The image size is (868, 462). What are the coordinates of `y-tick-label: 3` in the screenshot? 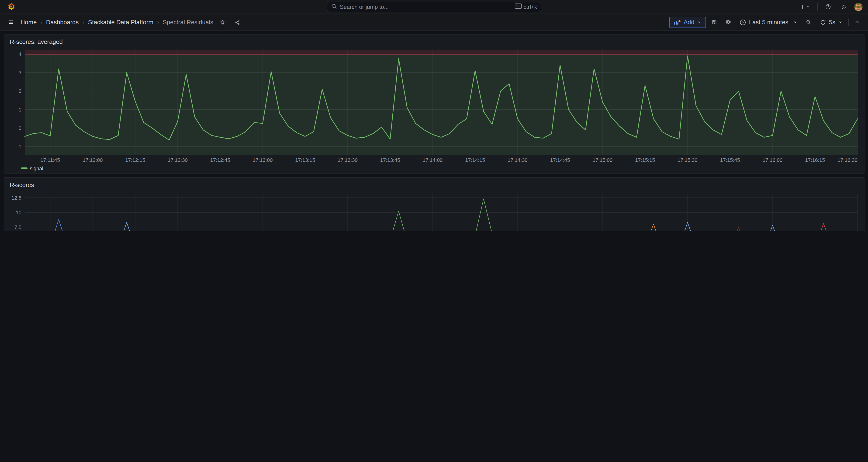 It's located at (20, 73).